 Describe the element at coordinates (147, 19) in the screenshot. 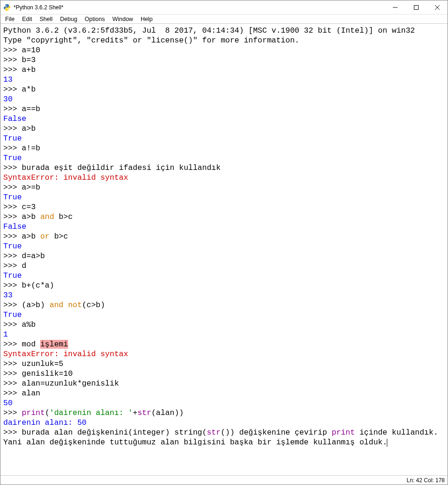

I see `menu-help: Help` at that location.